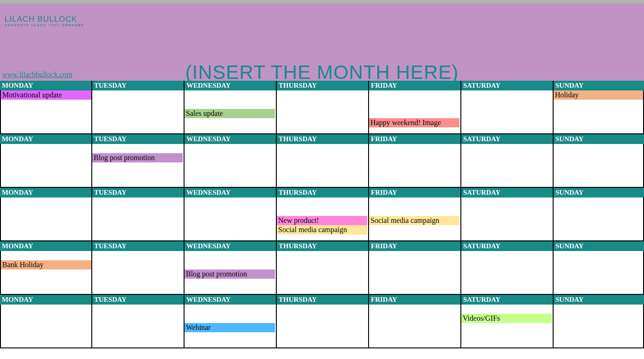 The width and height of the screenshot is (644, 359). What do you see at coordinates (230, 114) in the screenshot?
I see `calendar-event: Sales update` at bounding box center [230, 114].